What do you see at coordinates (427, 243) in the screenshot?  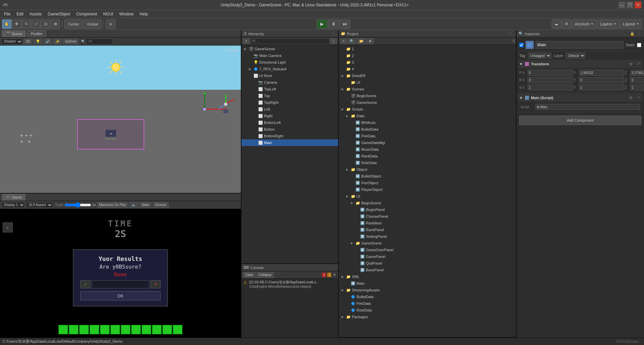 I see `project-item-gamescene: ▶📁GameScene` at bounding box center [427, 243].